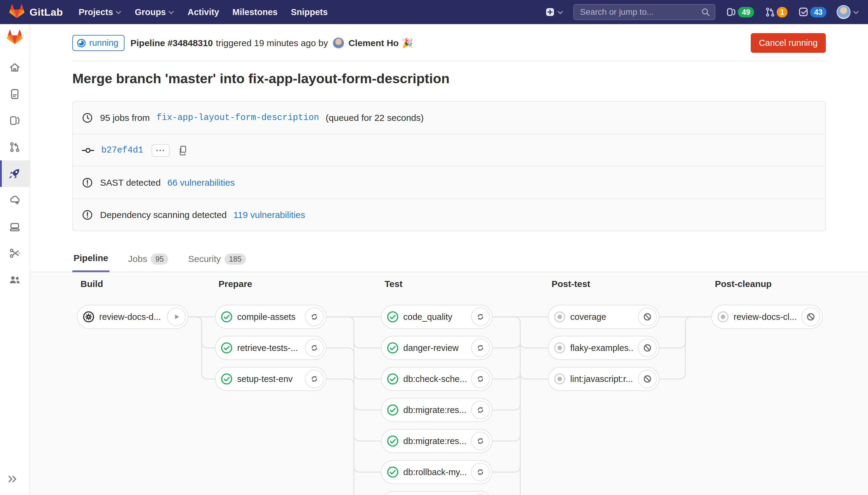 This screenshot has height=495, width=868. What do you see at coordinates (201, 183) in the screenshot?
I see `sast-vulnerabilities-link: 66 vulnerabilities` at bounding box center [201, 183].